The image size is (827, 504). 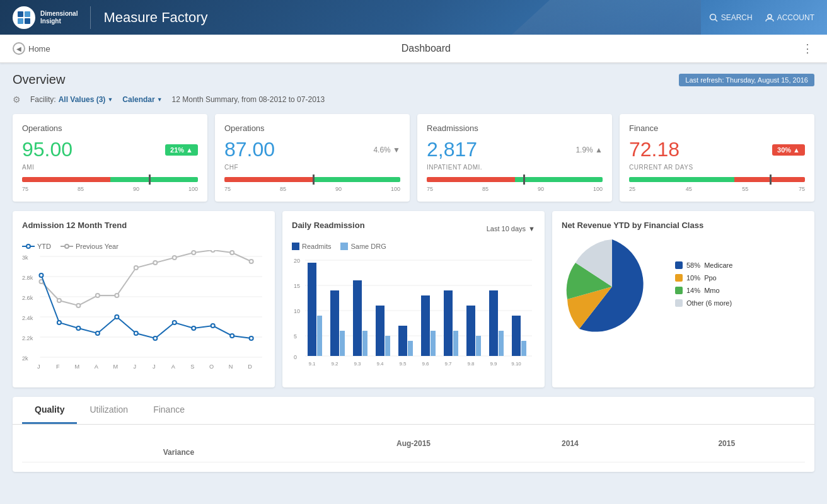 What do you see at coordinates (717, 158) in the screenshot?
I see `kpi-card-finance: Finance 72.18 30% ▲ CURRENT AR DAYS 2545…` at bounding box center [717, 158].